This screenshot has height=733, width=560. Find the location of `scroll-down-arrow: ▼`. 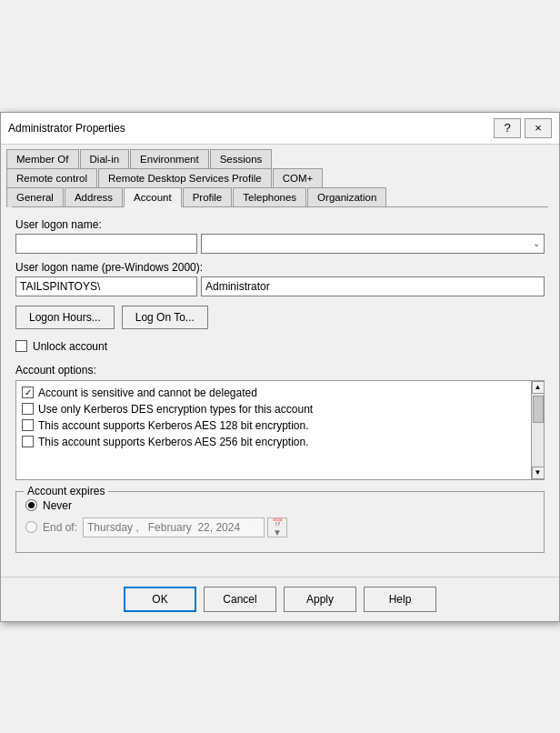

scroll-down-arrow: ▼ is located at coordinates (538, 473).